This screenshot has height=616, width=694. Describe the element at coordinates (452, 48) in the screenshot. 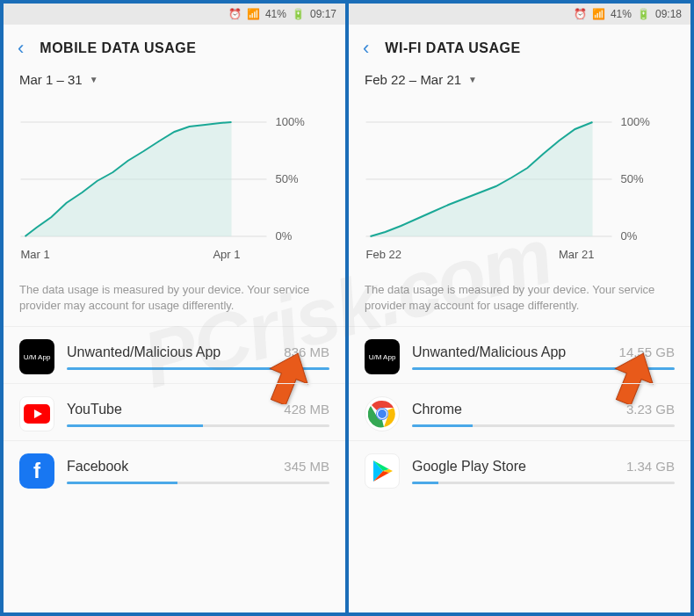

I see `page-title: WI-FI DATA USAGE` at that location.